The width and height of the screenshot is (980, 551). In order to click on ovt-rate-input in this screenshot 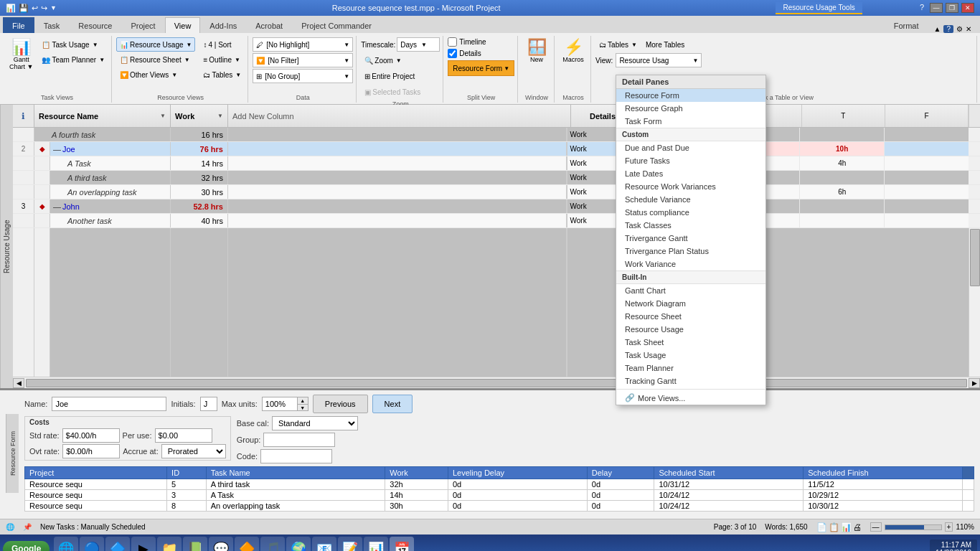, I will do `click(91, 451)`.